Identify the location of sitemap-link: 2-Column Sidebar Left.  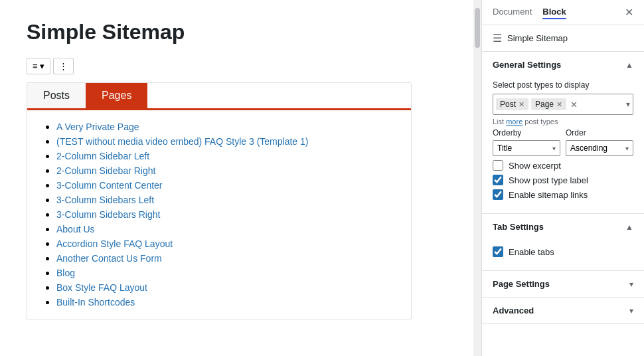
(103, 156).